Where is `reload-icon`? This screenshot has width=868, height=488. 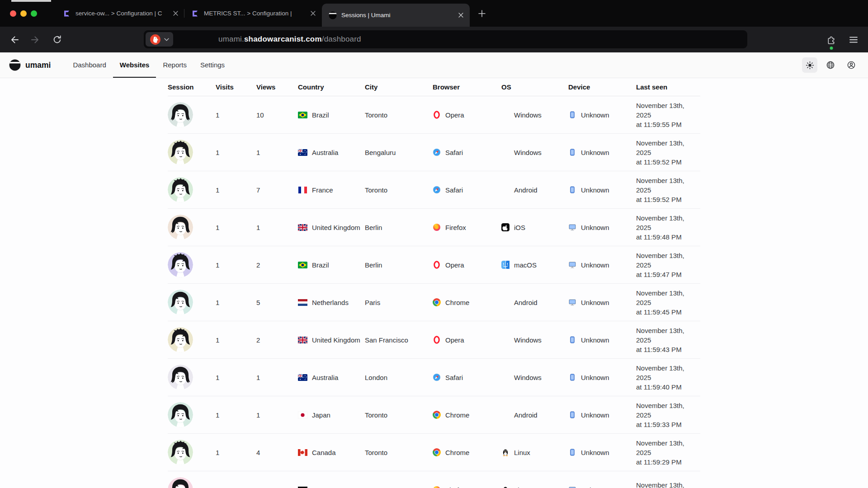 reload-icon is located at coordinates (57, 40).